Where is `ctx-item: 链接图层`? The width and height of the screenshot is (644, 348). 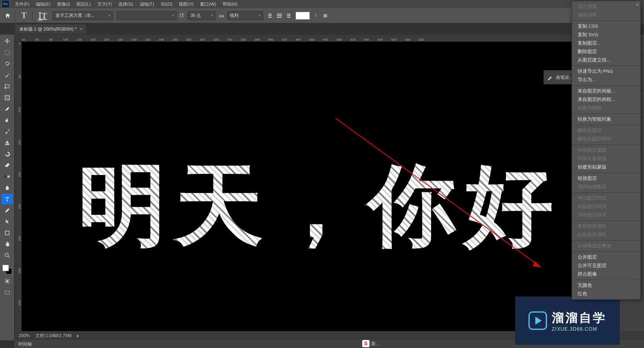
ctx-item: 链接图层 is located at coordinates (606, 179).